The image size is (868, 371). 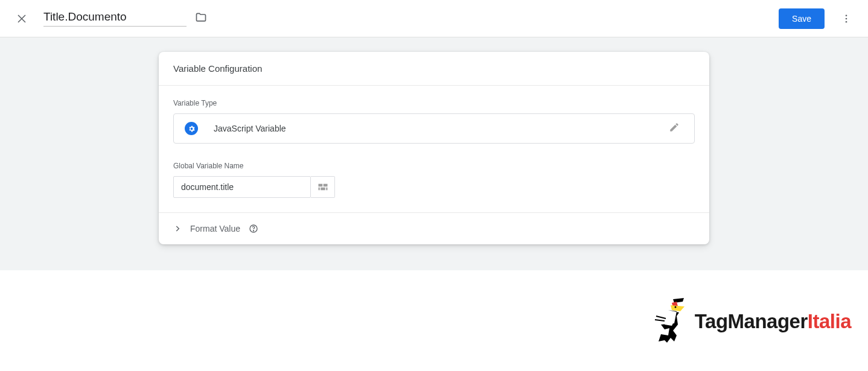 What do you see at coordinates (434, 19) in the screenshot?
I see `header: Save` at bounding box center [434, 19].